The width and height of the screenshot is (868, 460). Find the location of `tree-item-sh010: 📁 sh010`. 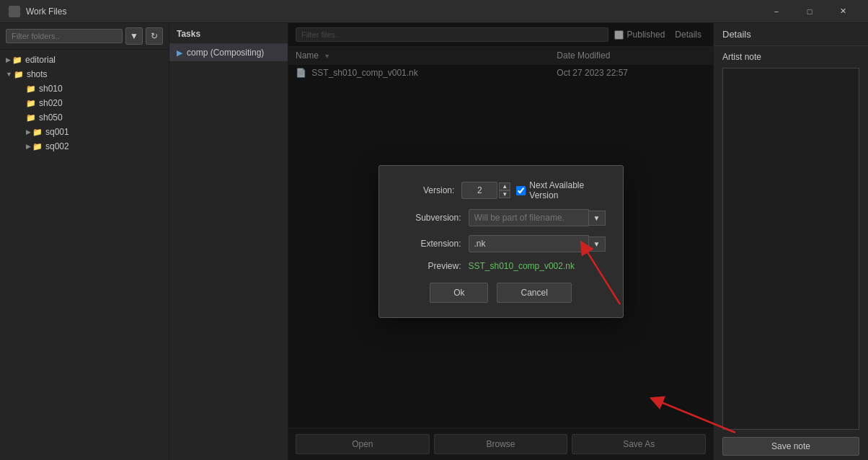

tree-item-sh010: 📁 sh010 is located at coordinates (84, 89).